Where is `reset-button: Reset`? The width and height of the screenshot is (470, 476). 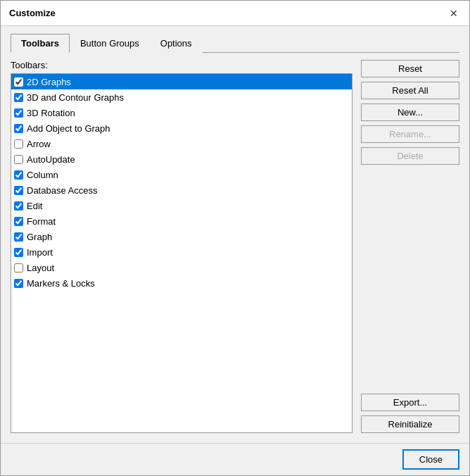 reset-button: Reset is located at coordinates (410, 69).